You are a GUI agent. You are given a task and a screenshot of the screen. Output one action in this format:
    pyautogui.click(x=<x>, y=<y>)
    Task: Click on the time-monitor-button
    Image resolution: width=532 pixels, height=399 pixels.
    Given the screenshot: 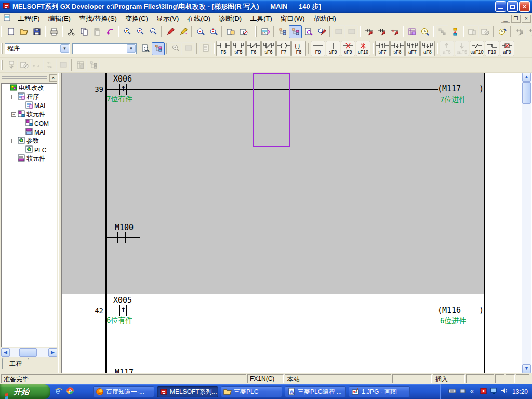 What is the action you would take?
    pyautogui.click(x=425, y=32)
    